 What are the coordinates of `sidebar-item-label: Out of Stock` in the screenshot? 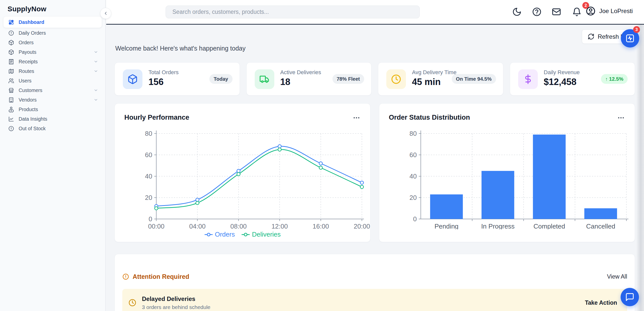 It's located at (58, 129).